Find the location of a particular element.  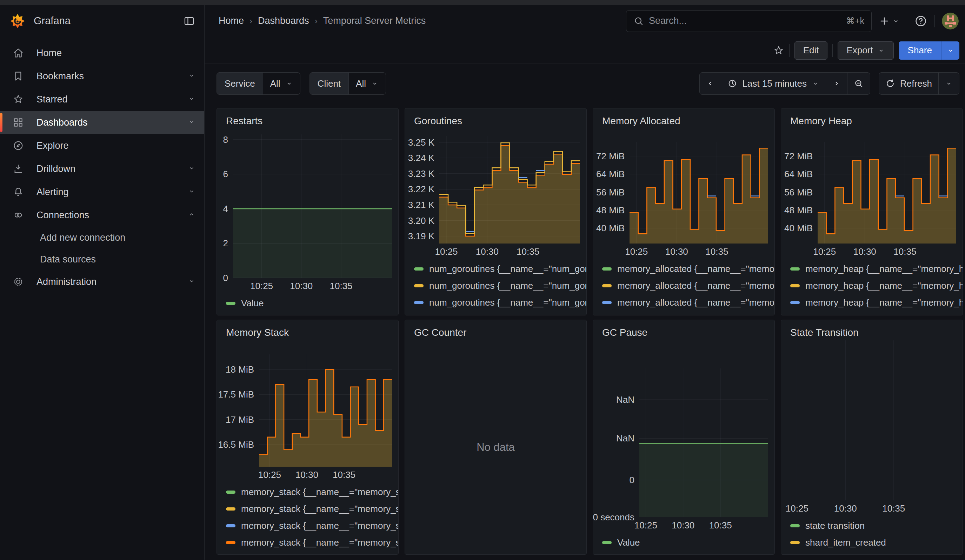

panel-title: Goroutines is located at coordinates (496, 119).